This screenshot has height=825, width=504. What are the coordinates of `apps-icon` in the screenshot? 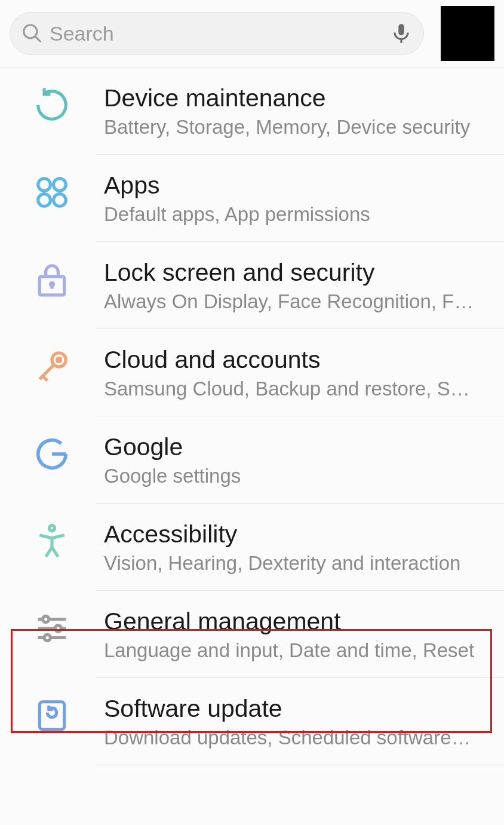 It's located at (52, 192).